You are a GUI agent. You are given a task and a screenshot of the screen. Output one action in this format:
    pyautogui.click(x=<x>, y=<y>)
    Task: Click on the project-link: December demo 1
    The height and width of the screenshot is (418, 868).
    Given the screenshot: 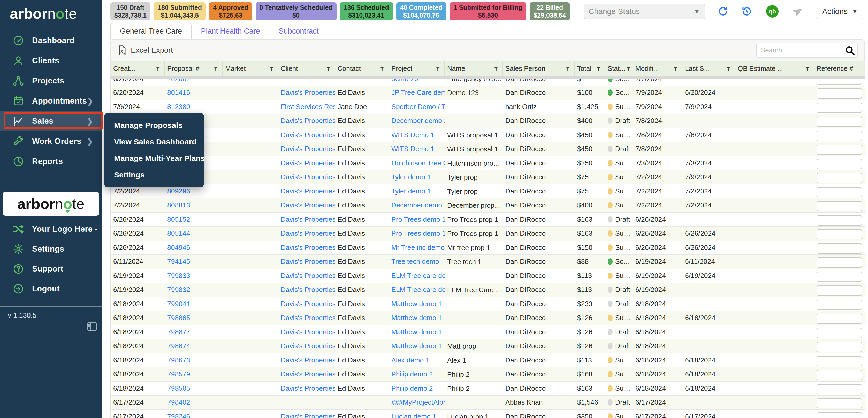 What is the action you would take?
    pyautogui.click(x=418, y=121)
    